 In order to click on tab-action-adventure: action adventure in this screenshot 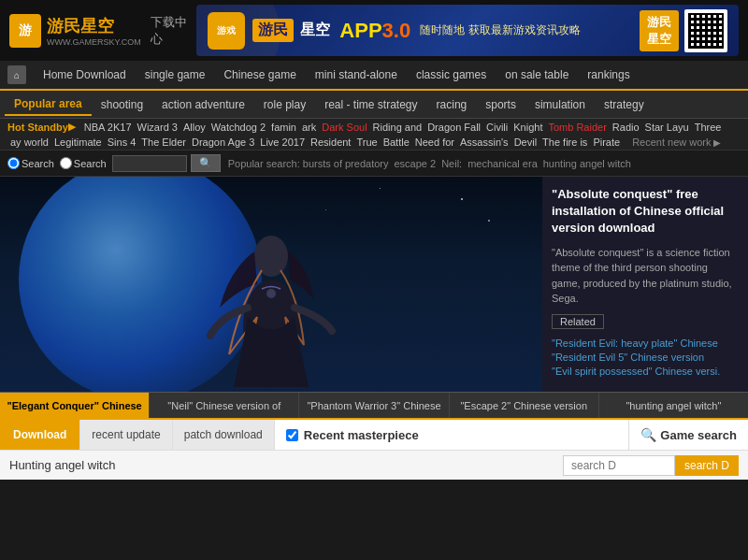, I will do `click(204, 105)`.